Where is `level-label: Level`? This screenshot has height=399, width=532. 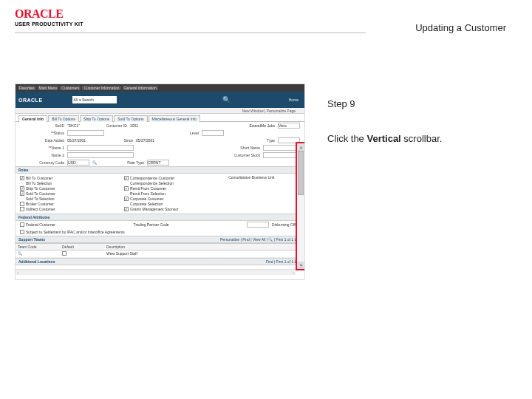
level-label: Level is located at coordinates (177, 133).